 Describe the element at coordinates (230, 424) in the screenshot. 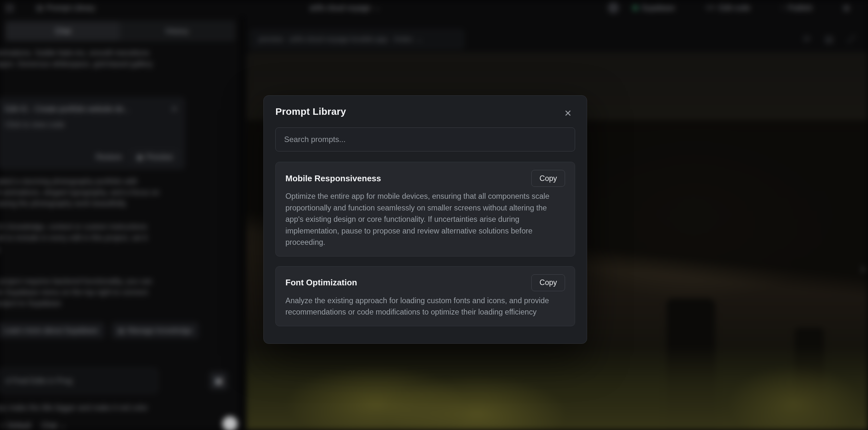

I see `send-icon: ↑` at that location.